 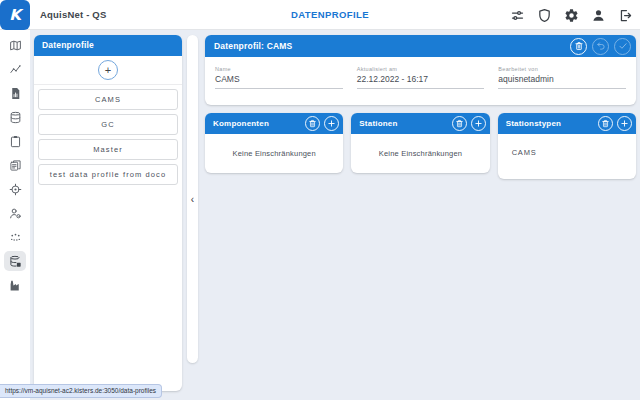 I want to click on field-editor-value: aquisnetadmin, so click(x=562, y=80).